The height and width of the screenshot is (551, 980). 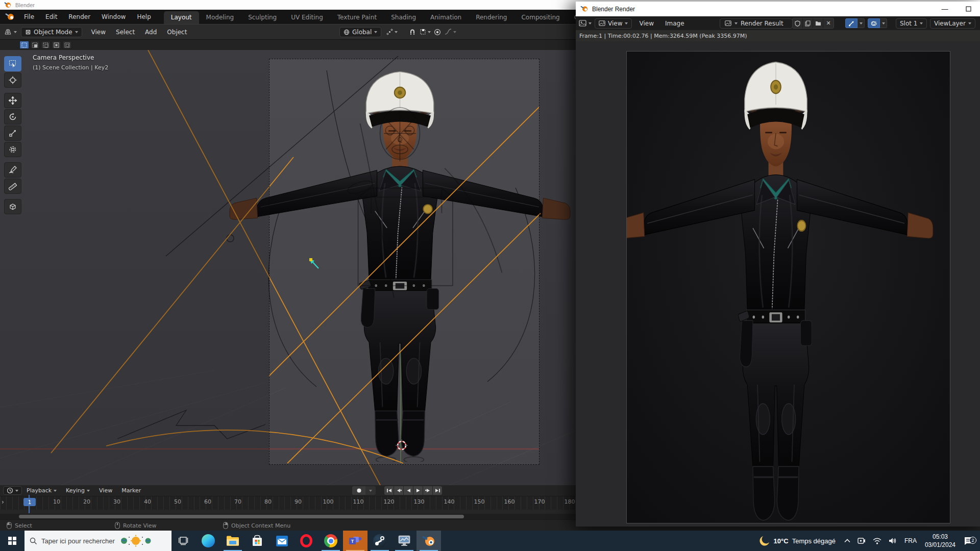 What do you see at coordinates (418, 491) in the screenshot?
I see `play-button` at bounding box center [418, 491].